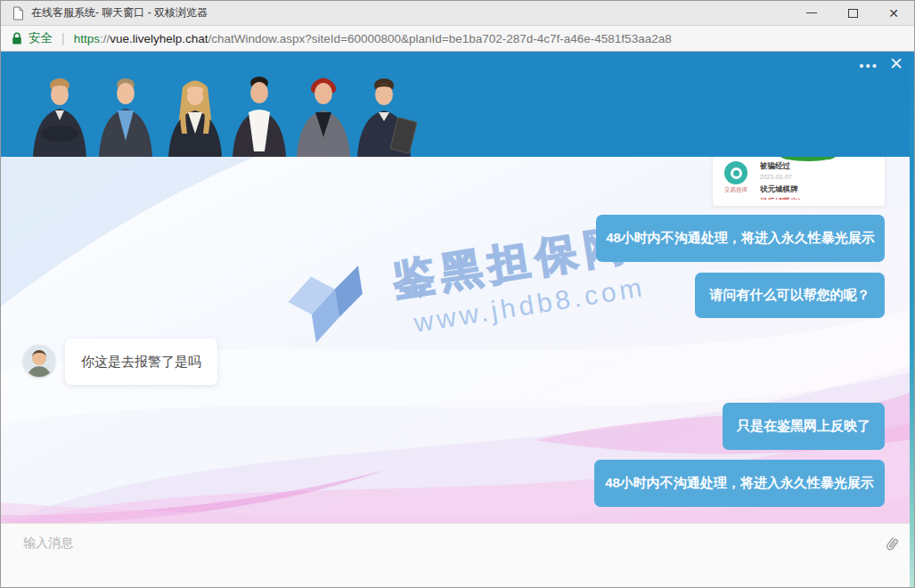 This screenshot has width=915, height=588. What do you see at coordinates (736, 180) in the screenshot?
I see `card-icon-wrap: 交易担保` at bounding box center [736, 180].